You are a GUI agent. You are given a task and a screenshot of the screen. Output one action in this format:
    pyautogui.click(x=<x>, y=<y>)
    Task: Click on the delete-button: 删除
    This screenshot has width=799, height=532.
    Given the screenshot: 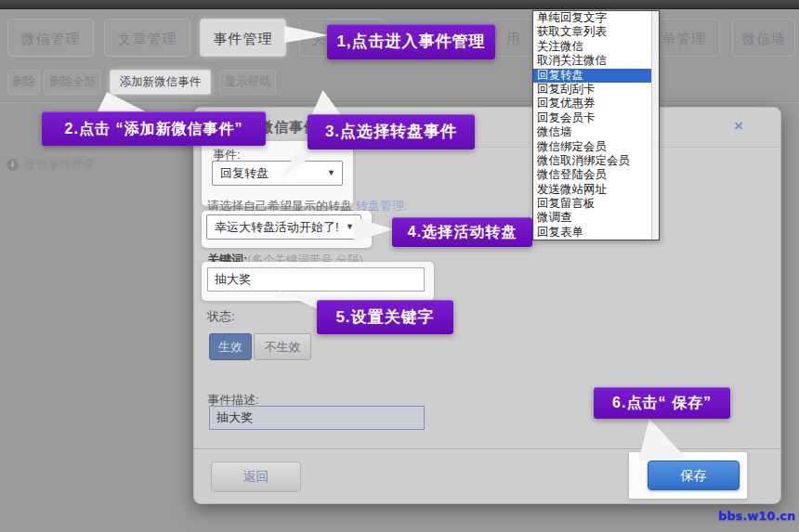 What is the action you would take?
    pyautogui.click(x=24, y=82)
    